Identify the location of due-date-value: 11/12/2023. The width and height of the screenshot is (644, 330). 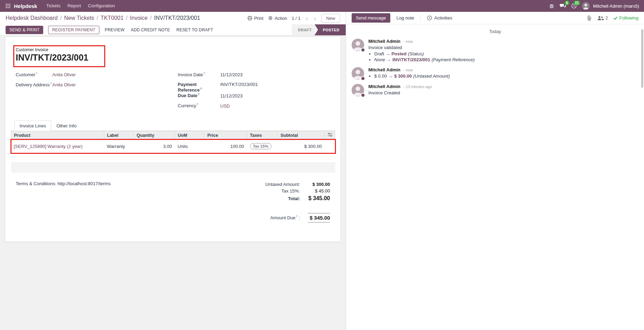
(231, 96).